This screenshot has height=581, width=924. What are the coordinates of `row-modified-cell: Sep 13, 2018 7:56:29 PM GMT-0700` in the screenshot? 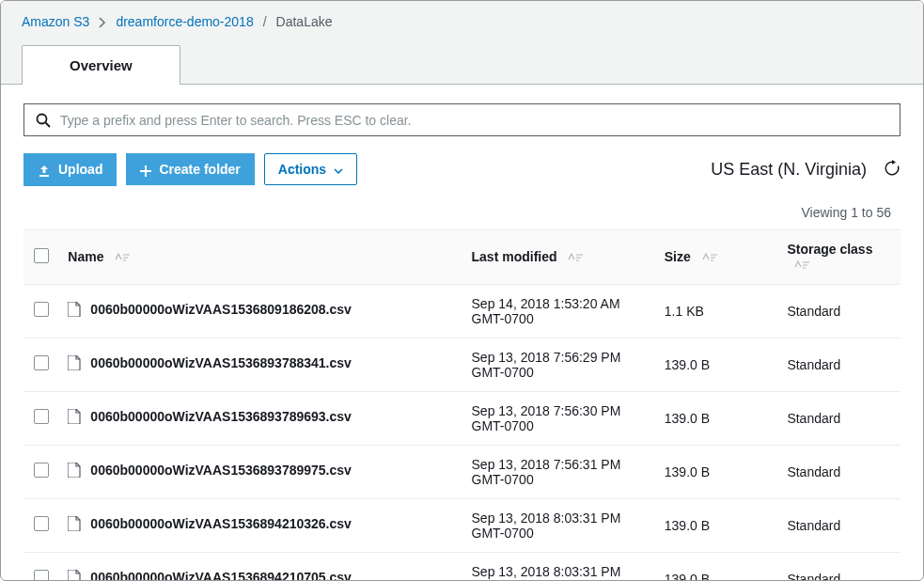 It's located at (558, 365).